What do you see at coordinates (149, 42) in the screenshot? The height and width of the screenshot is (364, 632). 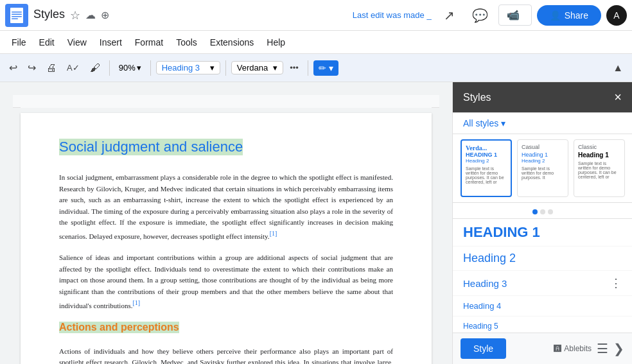 I see `menu-format: Format` at bounding box center [149, 42].